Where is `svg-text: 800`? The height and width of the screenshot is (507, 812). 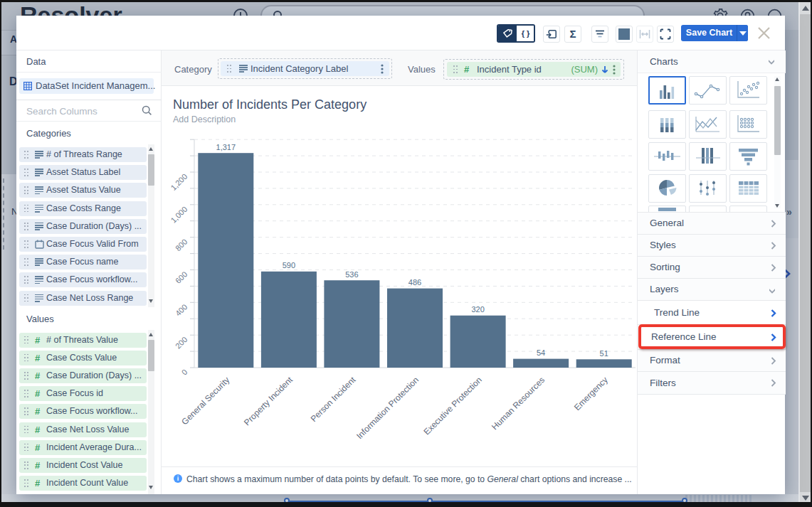 svg-text: 800 is located at coordinates (181, 245).